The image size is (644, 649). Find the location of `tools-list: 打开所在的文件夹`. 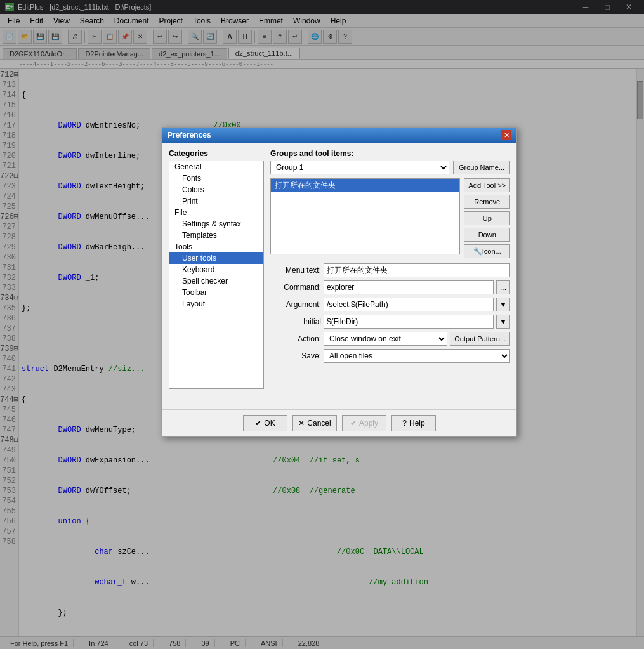

tools-list: 打开所在的文件夹 is located at coordinates (365, 216).